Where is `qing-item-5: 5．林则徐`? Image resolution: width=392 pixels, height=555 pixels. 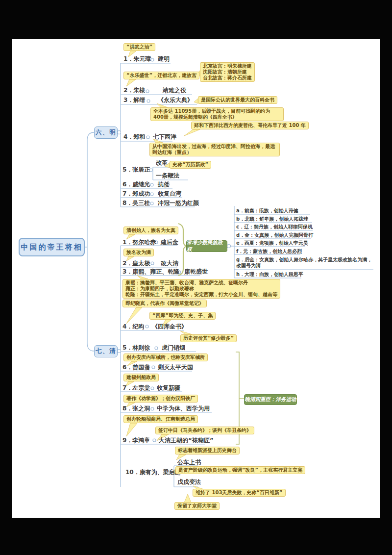 qing-item-5: 5．林则徐 is located at coordinates (136, 348).